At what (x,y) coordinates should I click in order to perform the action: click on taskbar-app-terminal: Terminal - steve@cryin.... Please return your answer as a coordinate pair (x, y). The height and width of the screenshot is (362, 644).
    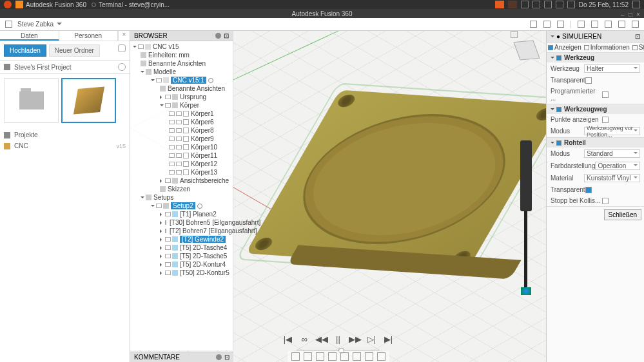
    Looking at the image, I should click on (134, 5).